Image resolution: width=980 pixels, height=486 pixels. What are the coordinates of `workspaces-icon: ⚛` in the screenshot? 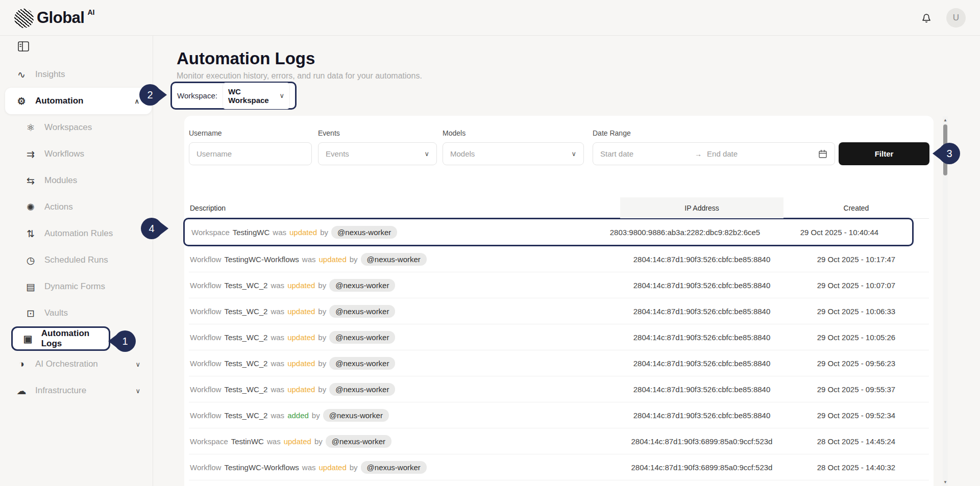 It's located at (31, 127).